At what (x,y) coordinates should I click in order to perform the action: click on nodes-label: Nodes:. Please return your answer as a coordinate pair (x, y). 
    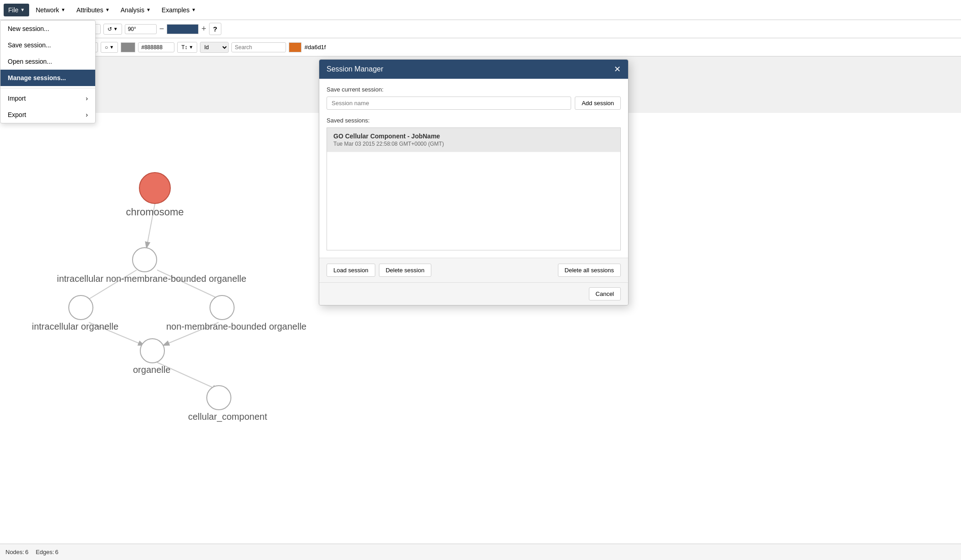
    Looking at the image, I should click on (15, 552).